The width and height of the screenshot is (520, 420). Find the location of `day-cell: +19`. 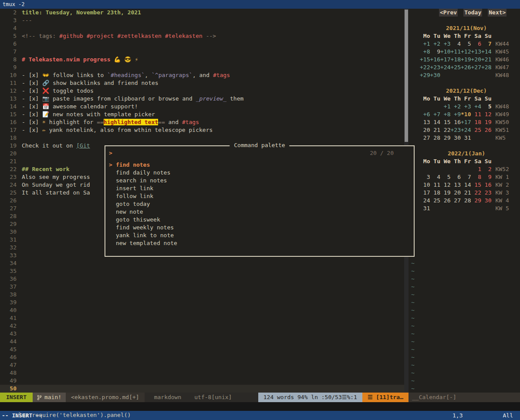

day-cell: +19 is located at coordinates (466, 60).